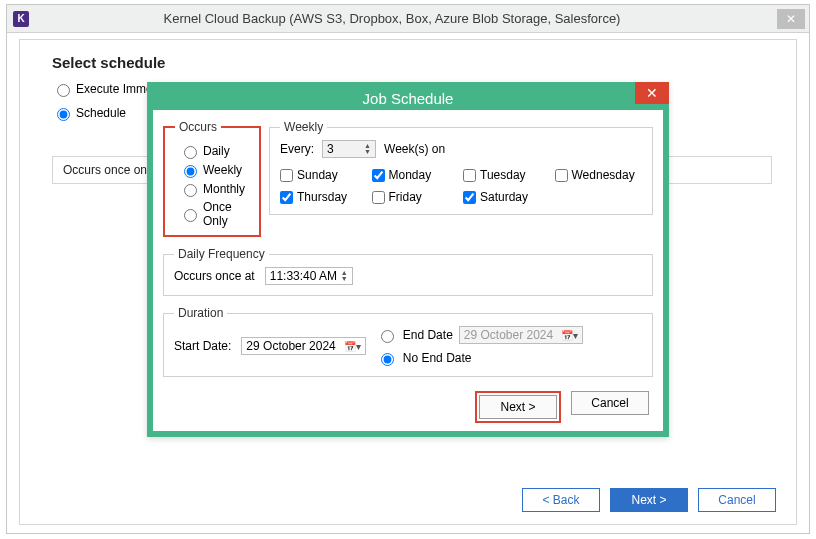 The width and height of the screenshot is (816, 539). I want to click on occurs-daily-label: Daily, so click(216, 151).